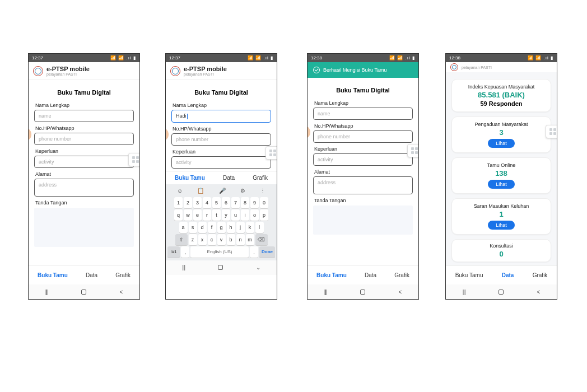 The width and height of the screenshot is (587, 392). Describe the element at coordinates (207, 215) in the screenshot. I see `kb-key: r` at that location.